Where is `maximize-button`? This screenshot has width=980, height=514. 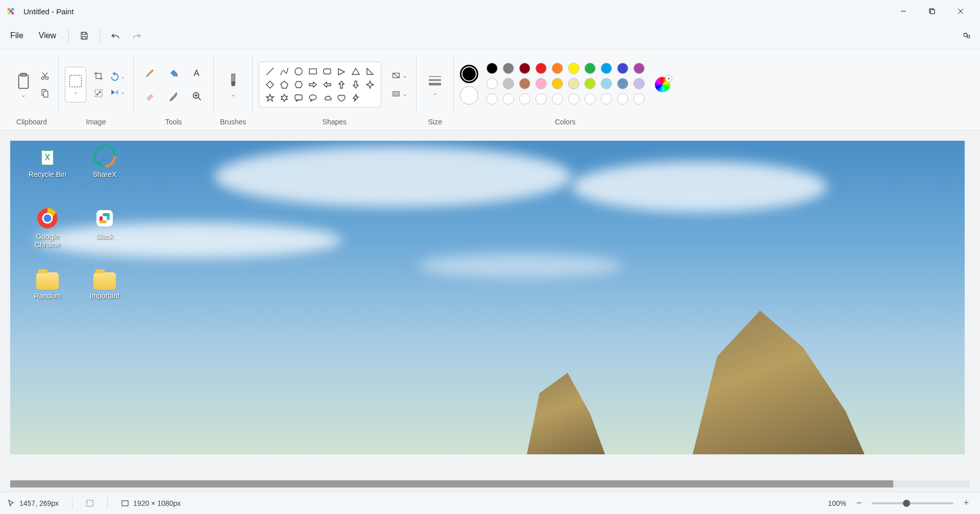 maximize-button is located at coordinates (932, 11).